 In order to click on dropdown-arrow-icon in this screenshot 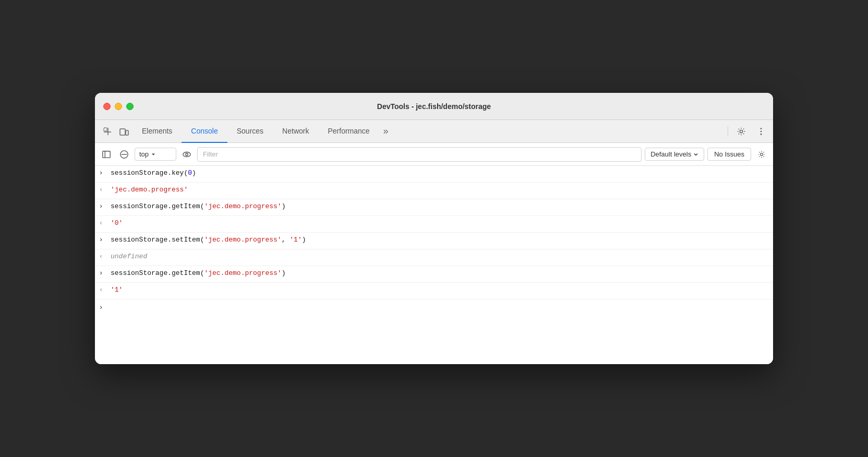, I will do `click(153, 154)`.